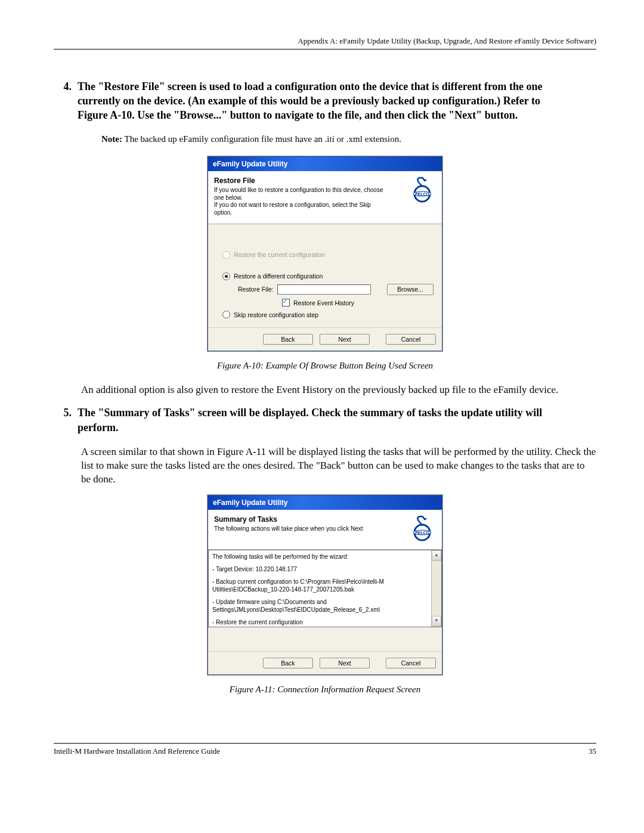 The height and width of the screenshot is (833, 644). Describe the element at coordinates (325, 101) in the screenshot. I see `step-4: 4. The "Restore File" screen is used to …` at that location.